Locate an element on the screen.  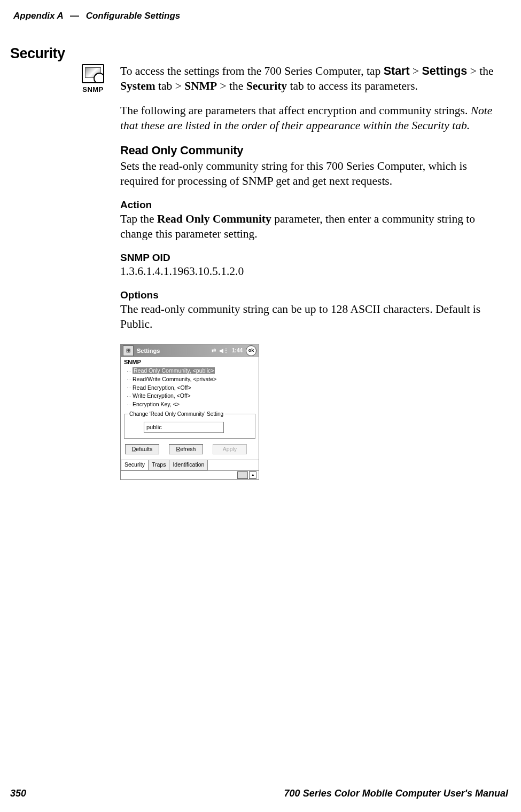
ui-security-tab: Security is located at coordinates (267, 86).